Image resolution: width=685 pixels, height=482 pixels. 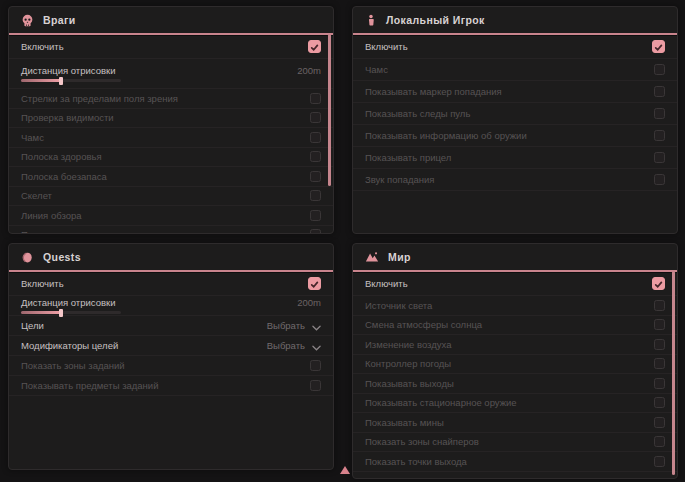 I want to click on setting-label: Показать точки выхода, so click(x=416, y=462).